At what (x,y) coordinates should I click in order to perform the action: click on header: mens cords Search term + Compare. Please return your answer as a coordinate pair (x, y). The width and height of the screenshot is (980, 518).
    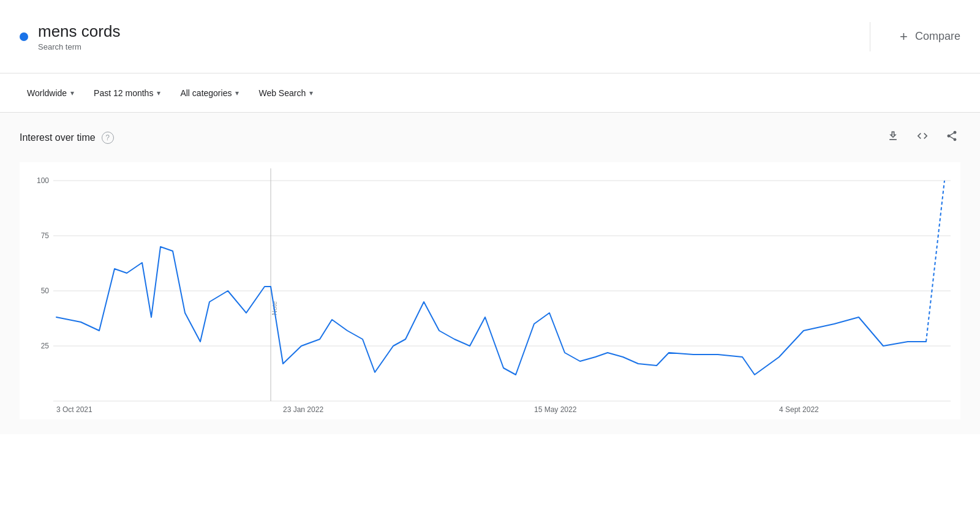
    Looking at the image, I should click on (490, 37).